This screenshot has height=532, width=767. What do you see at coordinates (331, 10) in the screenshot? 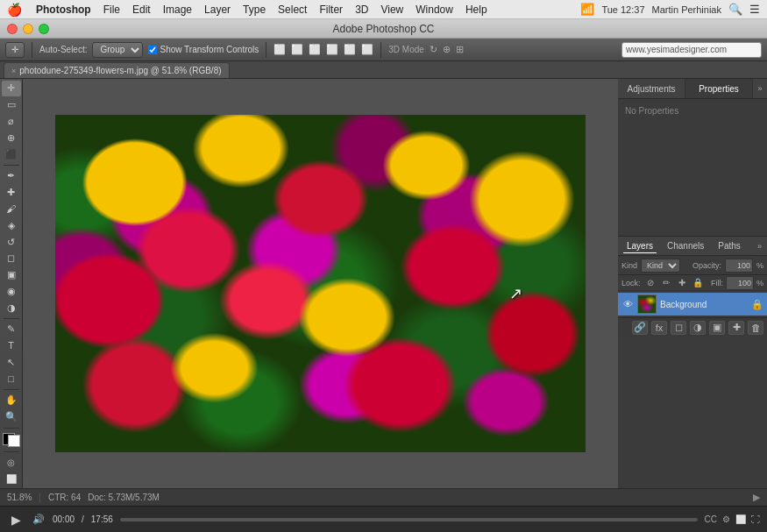
I see `menu-filter: Filter` at bounding box center [331, 10].